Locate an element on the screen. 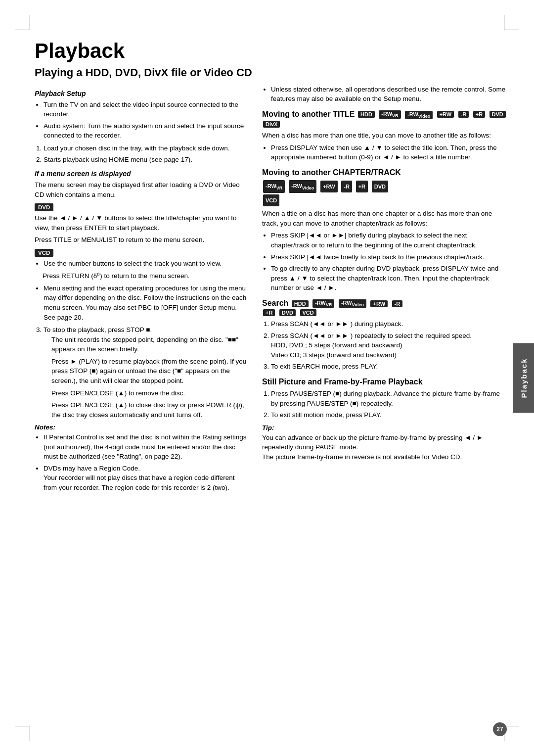 The width and height of the screenshot is (534, 756). intro-bullet-list: Unless stated otherwise, all operations … is located at coordinates (385, 94).